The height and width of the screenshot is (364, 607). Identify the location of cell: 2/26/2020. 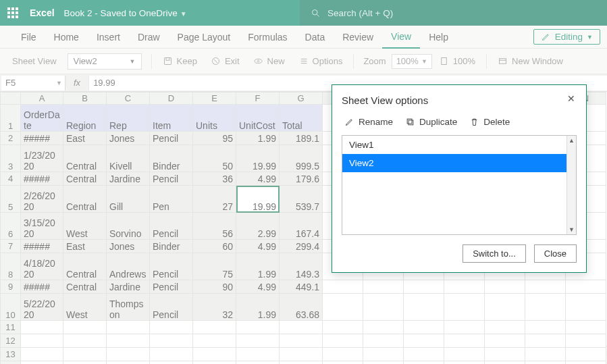
(42, 199).